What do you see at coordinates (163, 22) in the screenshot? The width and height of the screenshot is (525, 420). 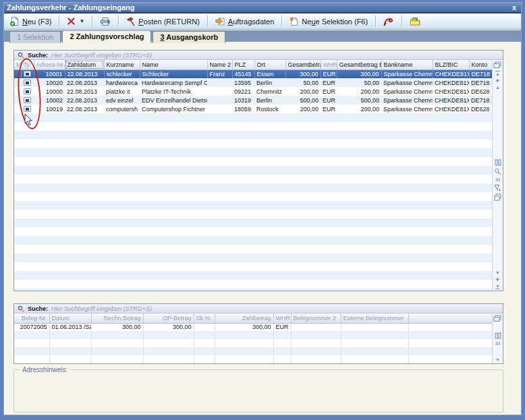 I see `posten-button: Posten (RETURN)` at bounding box center [163, 22].